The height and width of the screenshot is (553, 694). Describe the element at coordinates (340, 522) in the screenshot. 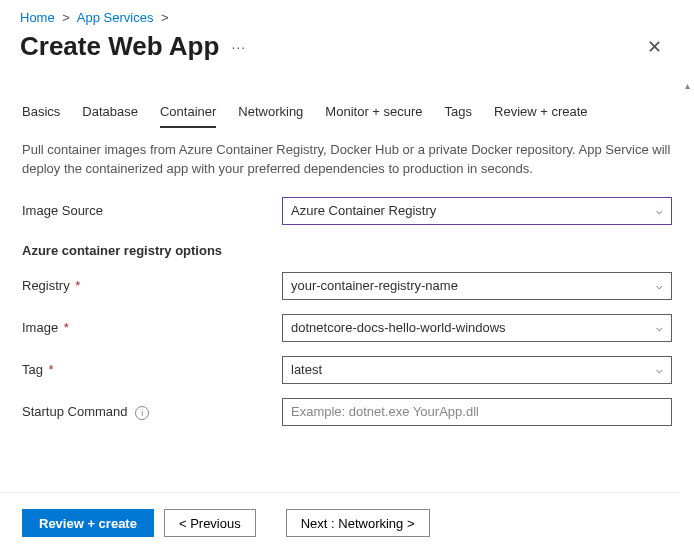

I see `footer-actions: Review + create < Previous Next : Networ…` at that location.